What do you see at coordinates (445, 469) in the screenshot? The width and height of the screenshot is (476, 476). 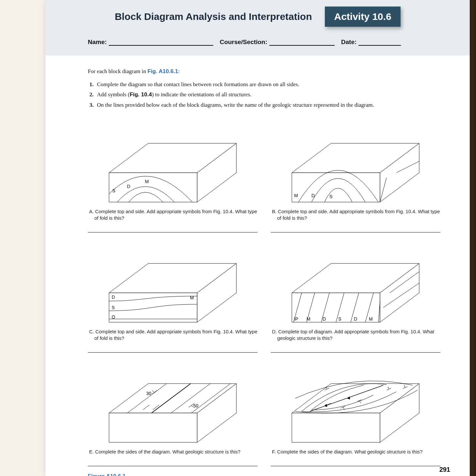 I see `page-number: 291` at bounding box center [445, 469].